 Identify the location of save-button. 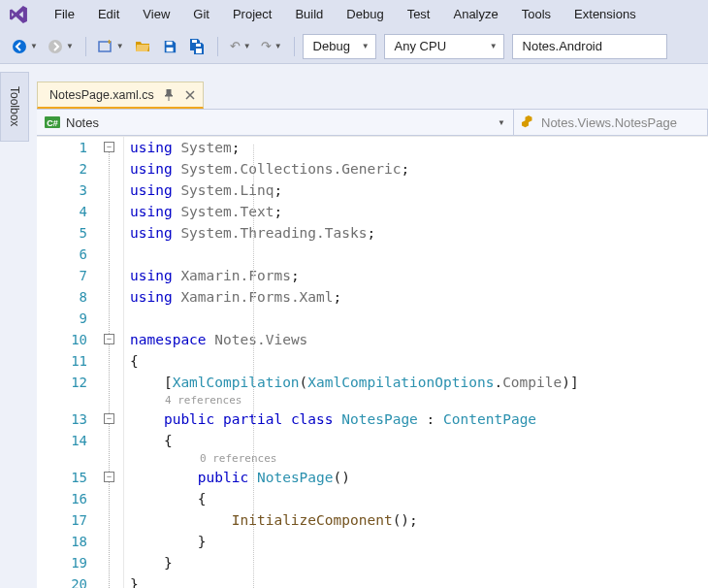
(170, 47).